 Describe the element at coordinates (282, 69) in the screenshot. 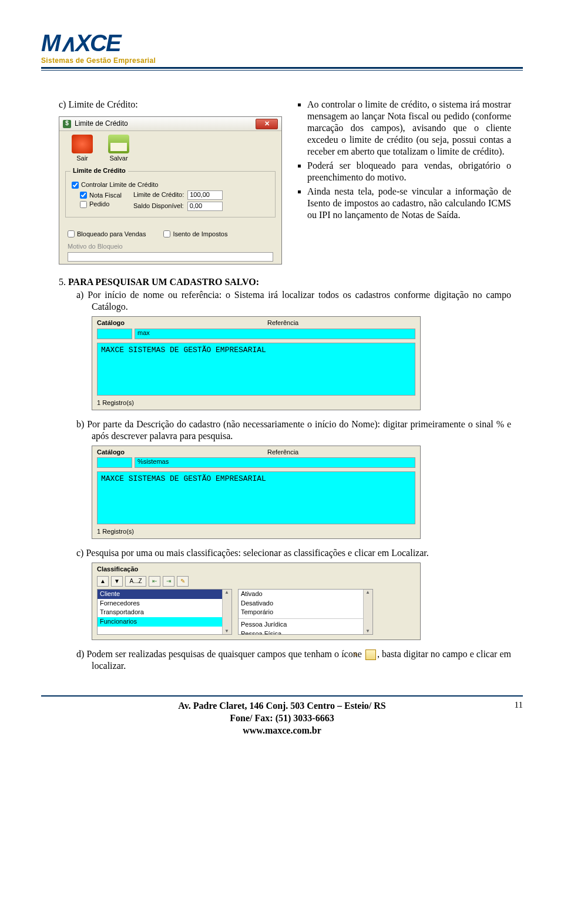

I see `header-rule` at that location.